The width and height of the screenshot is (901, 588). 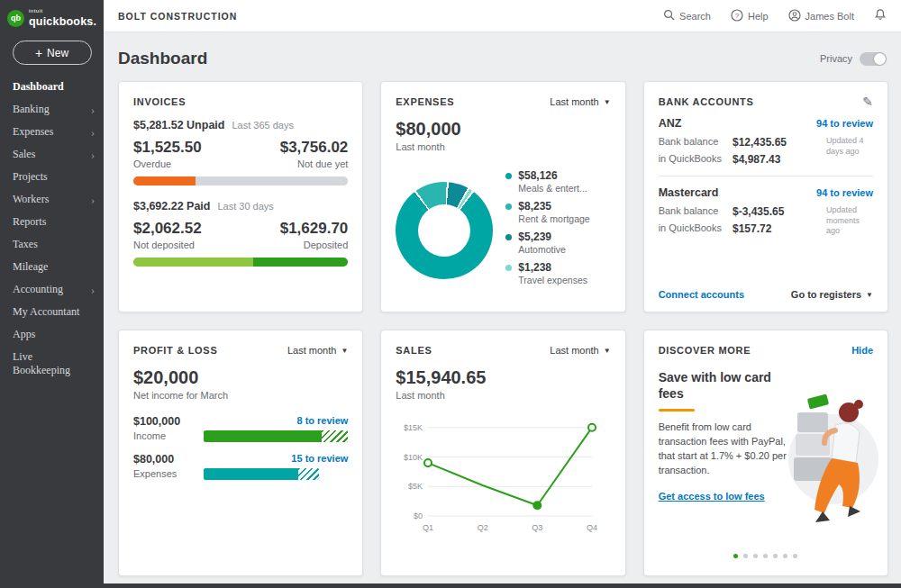 What do you see at coordinates (276, 458) in the screenshot?
I see `expenses-review-link: 15 to review` at bounding box center [276, 458].